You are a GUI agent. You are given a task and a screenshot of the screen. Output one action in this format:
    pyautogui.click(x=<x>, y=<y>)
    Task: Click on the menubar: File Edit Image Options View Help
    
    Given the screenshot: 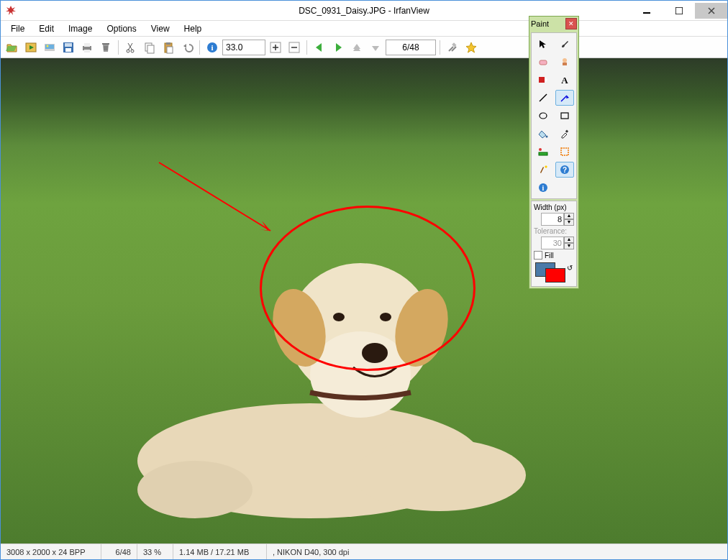 What is the action you would take?
    pyautogui.click(x=364, y=29)
    